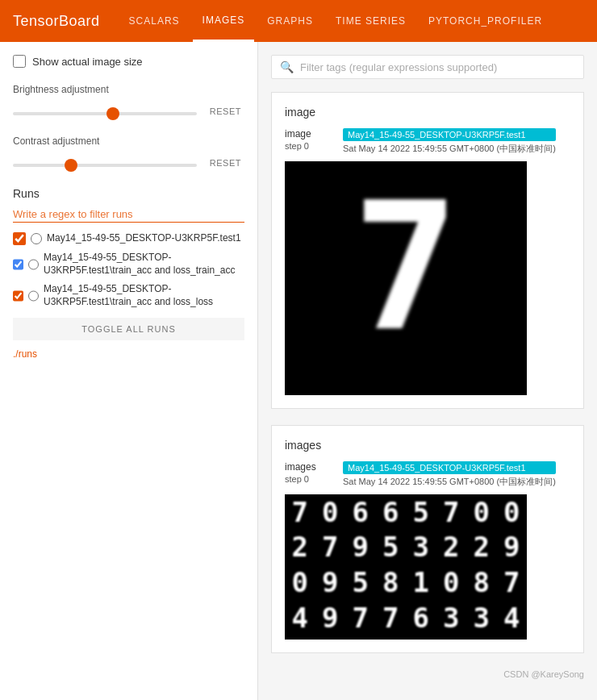 The height and width of the screenshot is (700, 597). What do you see at coordinates (449, 135) in the screenshot?
I see `meta-tag-1: May14_15-49-55_DESKTOP-U3KRP5F.test1` at bounding box center [449, 135].